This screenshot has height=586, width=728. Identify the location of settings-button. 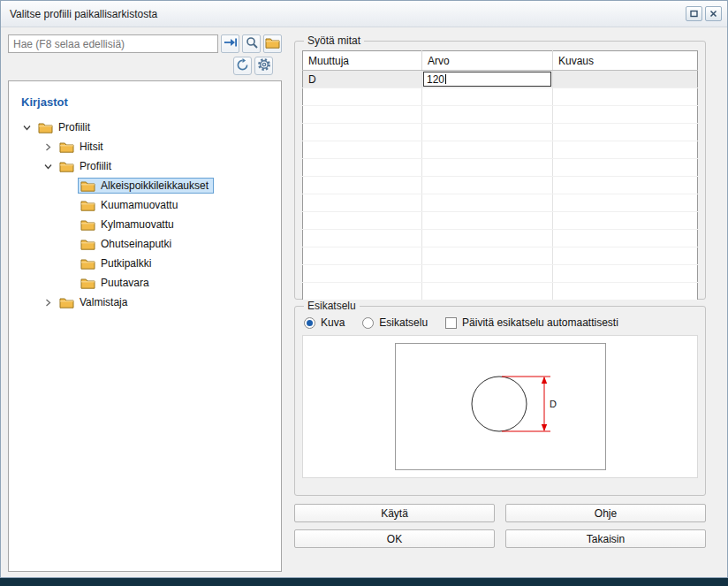
(263, 65).